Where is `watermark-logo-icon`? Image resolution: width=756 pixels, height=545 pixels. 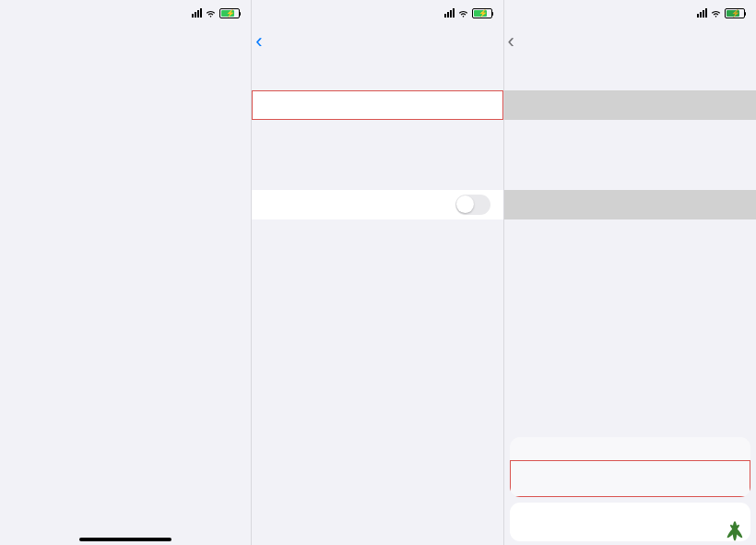 watermark-logo-icon is located at coordinates (735, 530).